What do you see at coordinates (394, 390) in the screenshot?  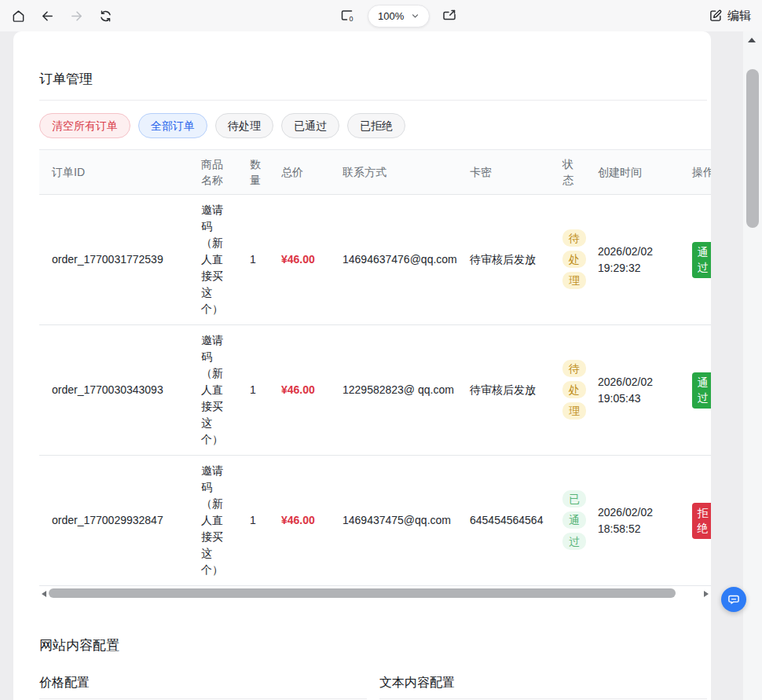 I see `contact-cell: 1229582823@ qq.com` at bounding box center [394, 390].